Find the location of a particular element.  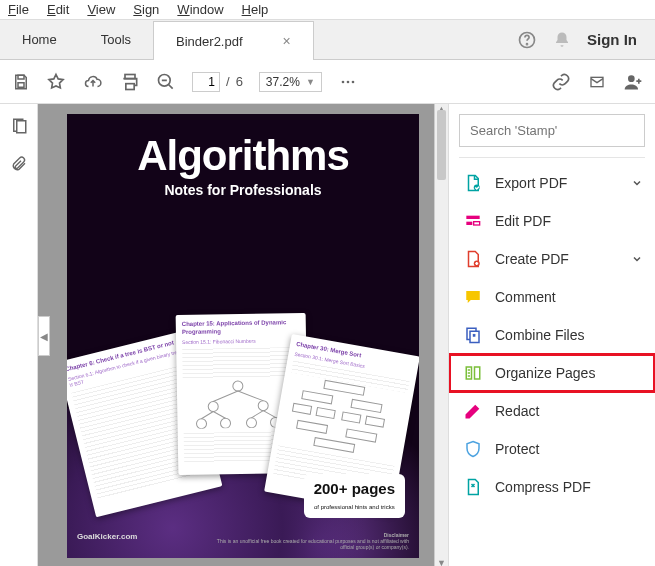

tool-organize: Organize Pages is located at coordinates (552, 373).